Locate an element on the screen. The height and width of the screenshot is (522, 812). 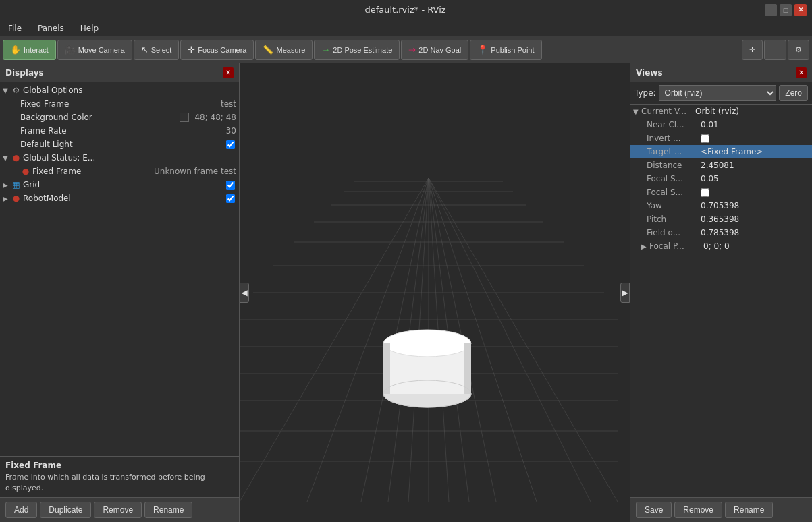
focal-s1-label: Focal S... is located at coordinates (674, 179).